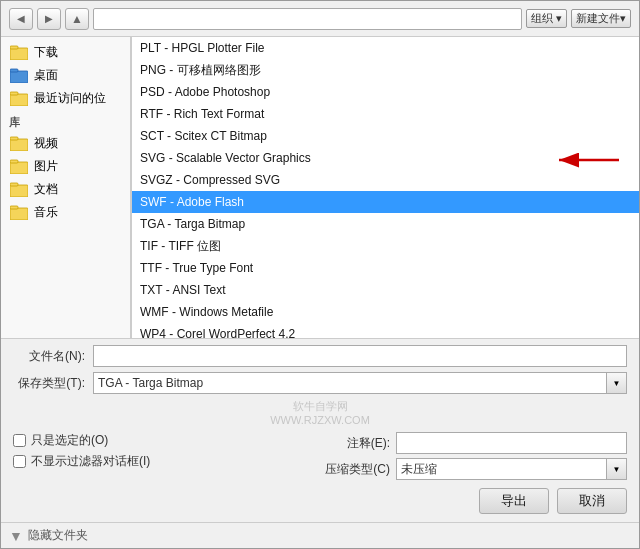 The height and width of the screenshot is (549, 640). Describe the element at coordinates (320, 456) in the screenshot. I see `options-row: 只是选定的(O) 不显示过滤器对话框(I) 注释(E): 压缩类型(C) ▼` at that location.